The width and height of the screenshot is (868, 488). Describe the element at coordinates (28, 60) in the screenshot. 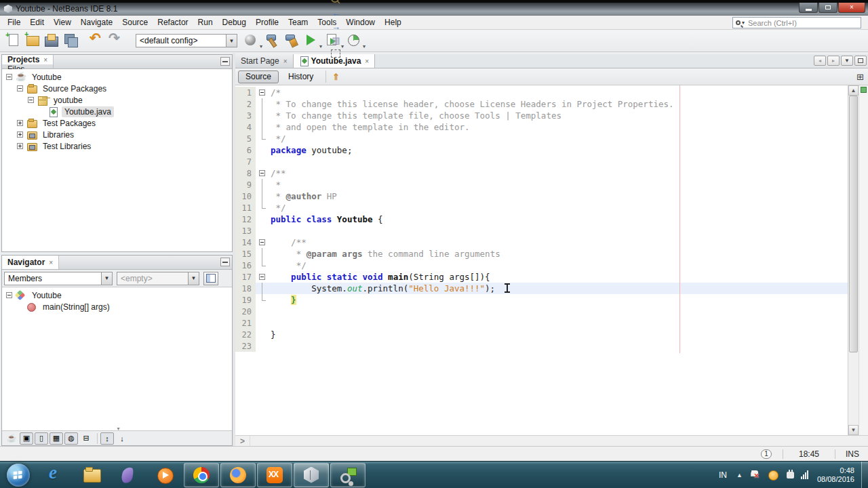

I see `tab-projects: Projects×` at that location.